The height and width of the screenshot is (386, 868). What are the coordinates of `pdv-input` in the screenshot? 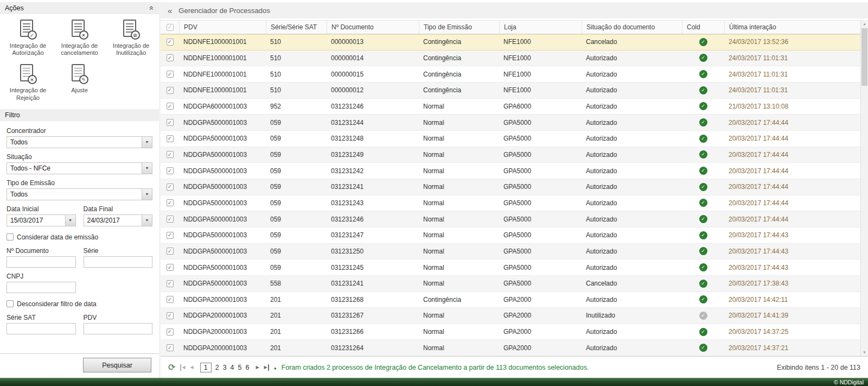 It's located at (118, 329).